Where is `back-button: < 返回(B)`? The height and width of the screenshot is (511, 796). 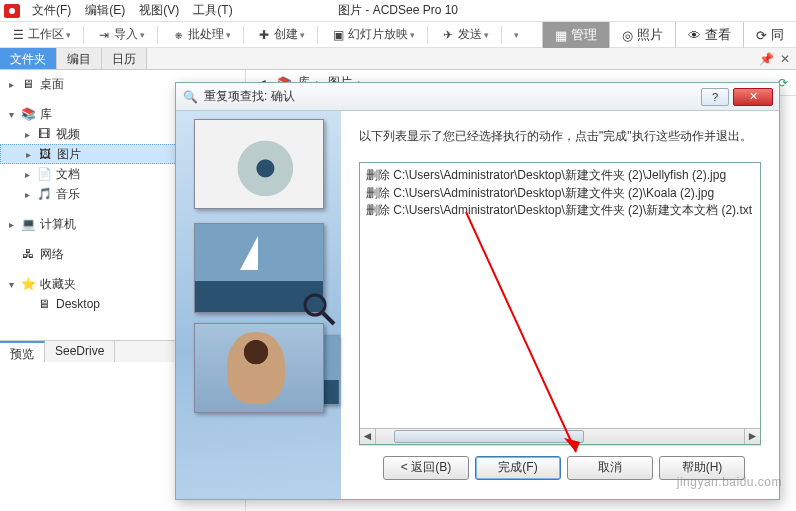
back-button: < 返回(B) is located at coordinates (426, 468).